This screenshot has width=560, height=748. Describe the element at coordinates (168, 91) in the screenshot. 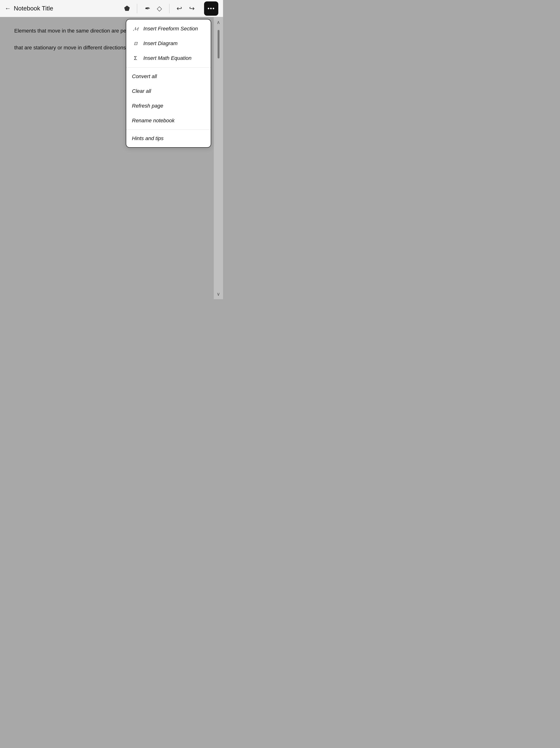

I see `clear-all-item: Clear all` at that location.